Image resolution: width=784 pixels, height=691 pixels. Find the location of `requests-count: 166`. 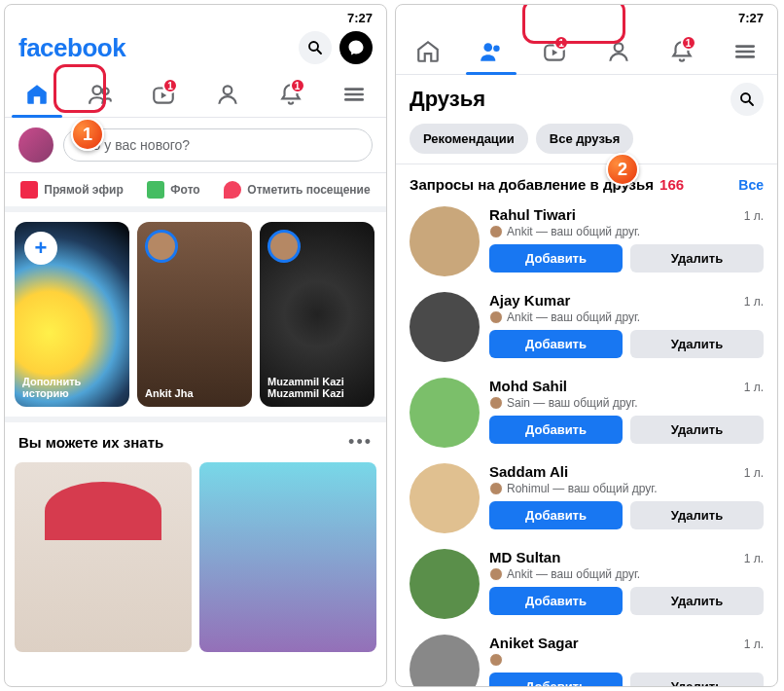

requests-count: 166 is located at coordinates (671, 185).